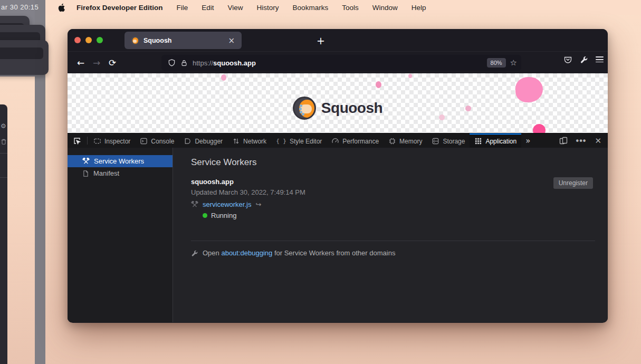 This screenshot has height=364, width=641. What do you see at coordinates (293, 253) in the screenshot?
I see `about-debugging-row: Open about:debugging for Service Workers…` at bounding box center [293, 253].